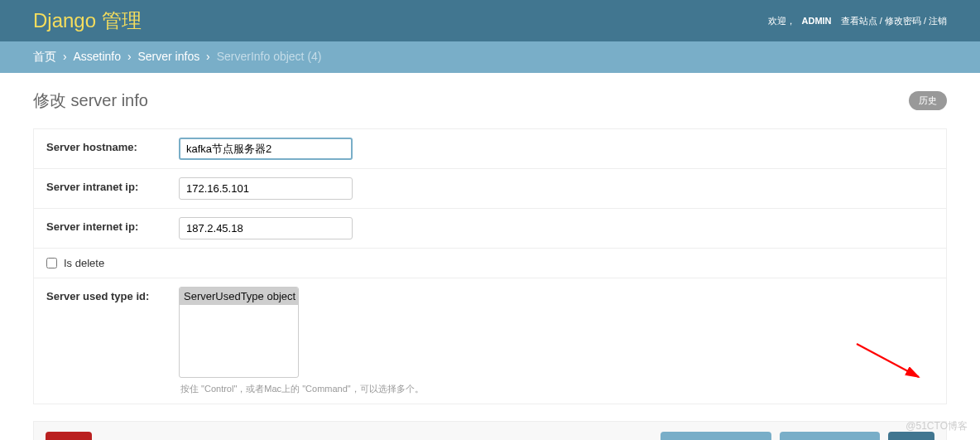 This screenshot has width=980, height=440. I want to click on site-title: Django 管理, so click(88, 21).